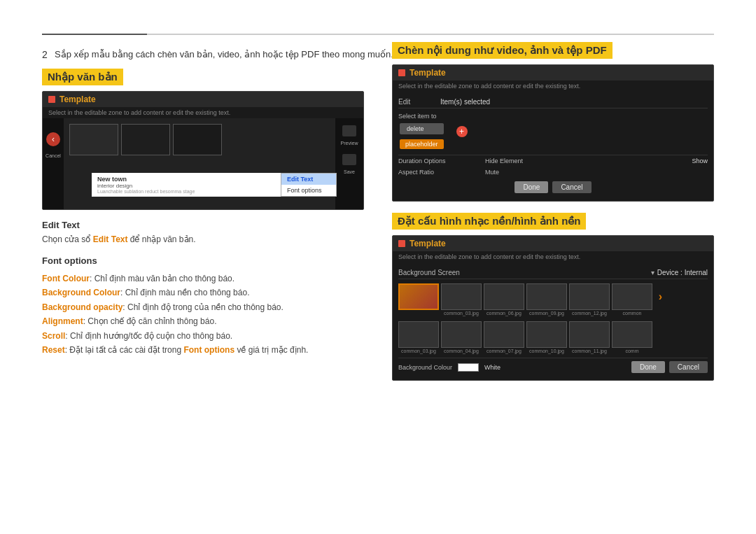 Image resolution: width=756 pixels, height=534 pixels. I want to click on alignment-label: Alignment, so click(63, 321).